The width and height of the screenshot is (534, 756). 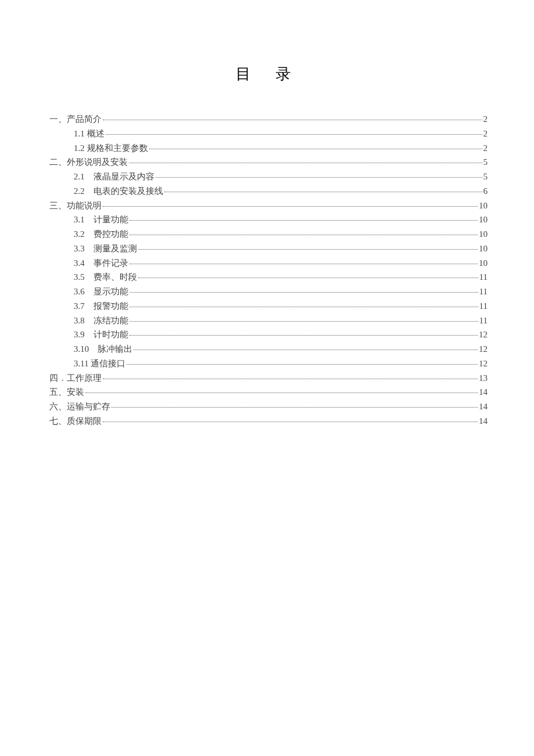 I want to click on toc-entry-label: 1.2 规格和主要参数, so click(x=111, y=149).